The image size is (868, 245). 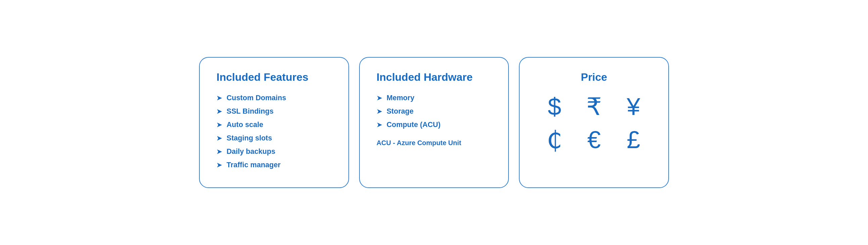 What do you see at coordinates (274, 131) in the screenshot?
I see `features-list: ➤ Custom Domains ➤ SSL Bindings ➤ Auto s…` at bounding box center [274, 131].